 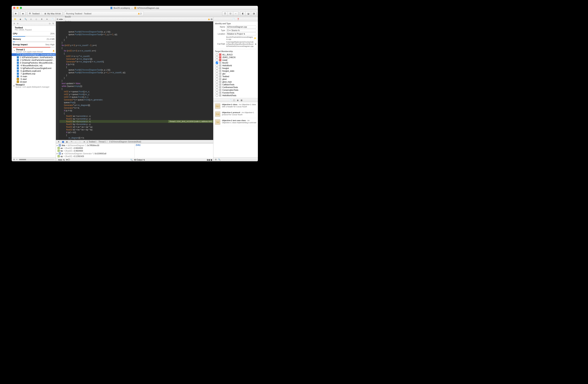 I want to click on disclosure-icon: ▶, so click(x=14, y=86).